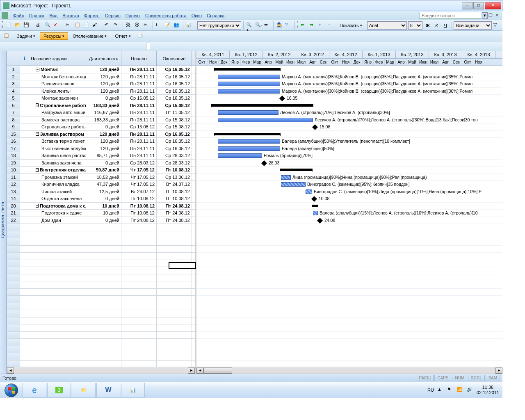  Describe the element at coordinates (218, 371) in the screenshot. I see `gantt-hscroll-thumb` at that location.